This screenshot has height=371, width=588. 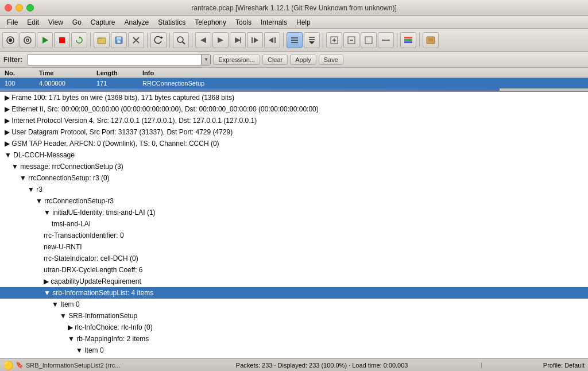 I want to click on detail-row: ▼ srb-InformationSetupList: 4 items, so click(x=294, y=293).